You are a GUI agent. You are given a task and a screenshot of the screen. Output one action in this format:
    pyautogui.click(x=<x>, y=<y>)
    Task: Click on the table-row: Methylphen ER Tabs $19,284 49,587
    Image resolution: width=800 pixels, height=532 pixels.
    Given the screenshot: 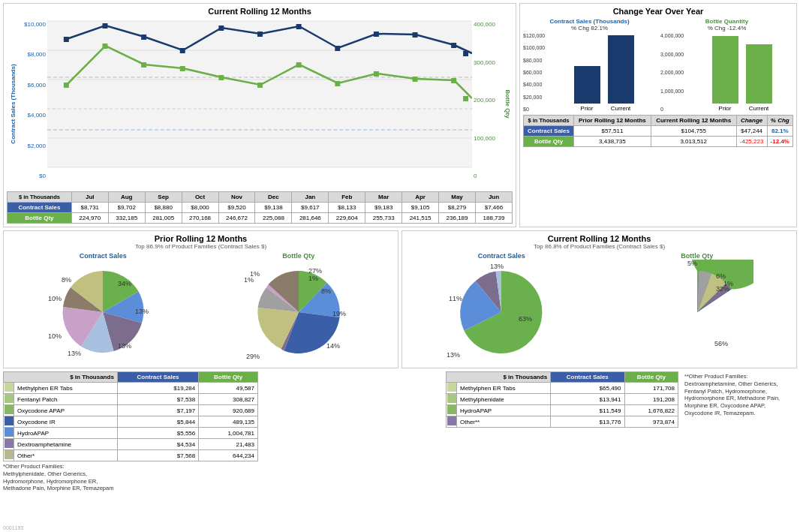 What is the action you would take?
    pyautogui.click(x=131, y=389)
    